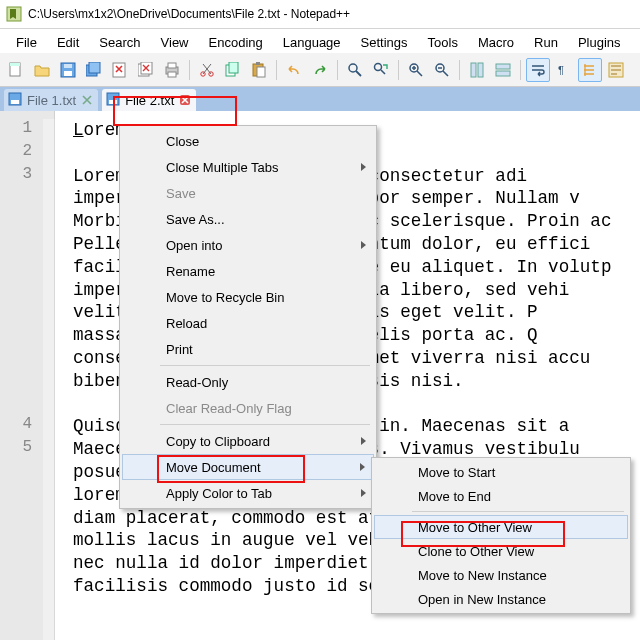 The image size is (640, 640). Describe the element at coordinates (189, 14) in the screenshot. I see `window-title: C:\Users\mx1x2\OneDrive\Documents\File 2…` at that location.